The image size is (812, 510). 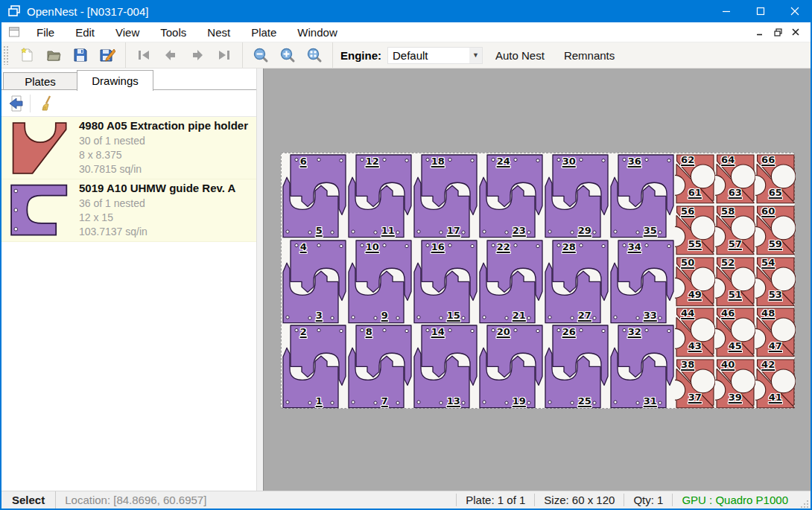 I want to click on drawing-nested-count: 30 of 1 nested, so click(x=165, y=141).